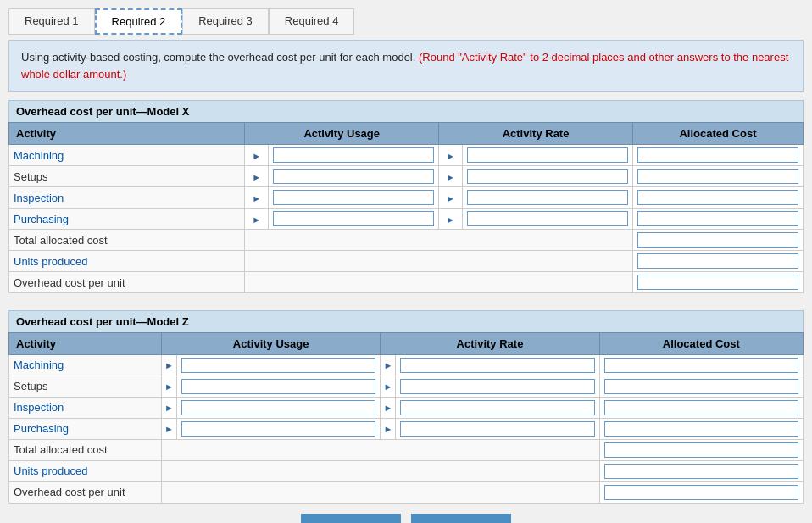 The height and width of the screenshot is (523, 812). What do you see at coordinates (701, 343) in the screenshot?
I see `col-allocated-z: Allocated Cost` at bounding box center [701, 343].